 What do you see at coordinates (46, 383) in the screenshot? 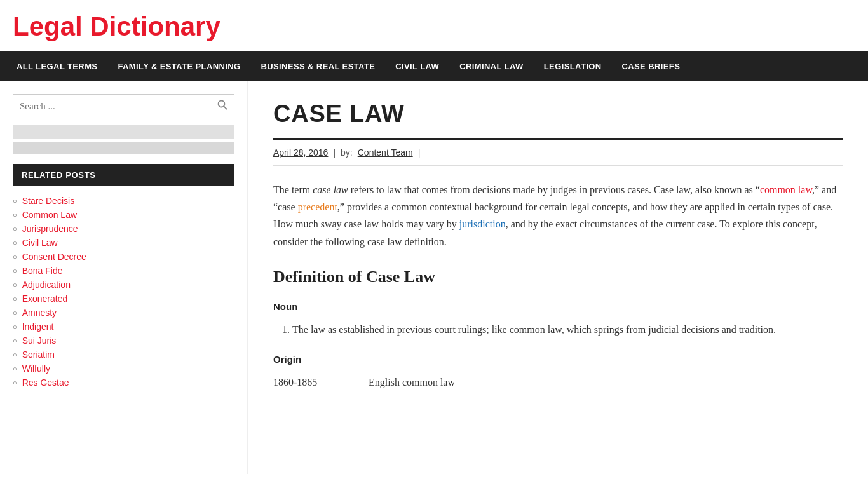
I see `related-link: Res Gestae` at bounding box center [46, 383].